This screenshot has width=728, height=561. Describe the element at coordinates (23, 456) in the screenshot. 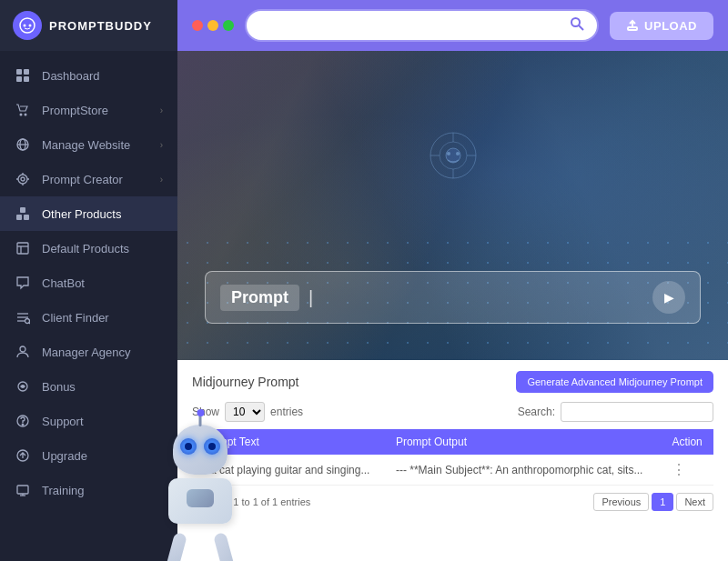

I see `upgrade-icon` at that location.